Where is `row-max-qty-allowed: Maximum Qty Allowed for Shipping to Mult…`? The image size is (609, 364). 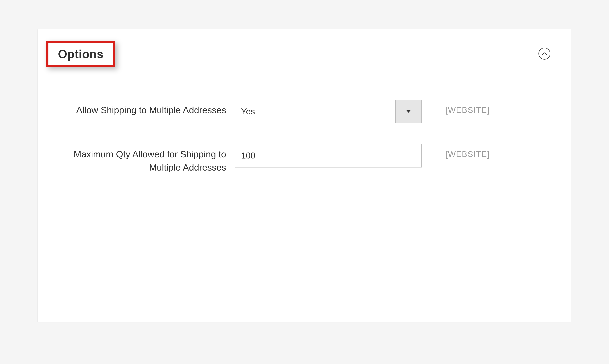
row-max-qty-allowed: Maximum Qty Allowed for Shipping to Mult… is located at coordinates (309, 159).